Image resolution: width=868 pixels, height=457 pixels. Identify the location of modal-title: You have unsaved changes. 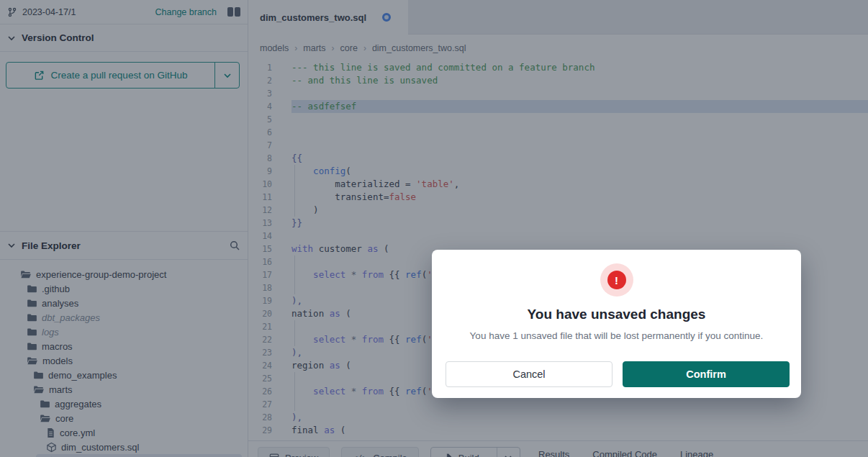
(616, 315).